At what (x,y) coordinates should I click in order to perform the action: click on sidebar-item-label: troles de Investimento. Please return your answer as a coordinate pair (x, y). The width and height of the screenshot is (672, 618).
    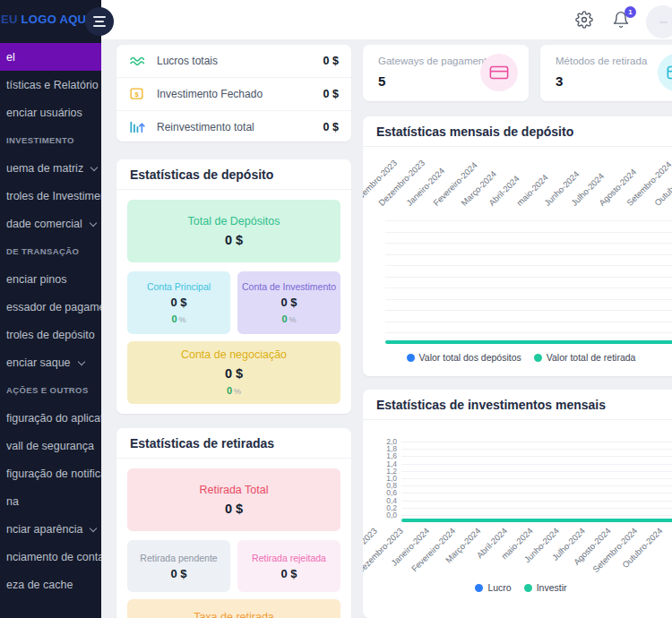
    Looking at the image, I should click on (54, 196).